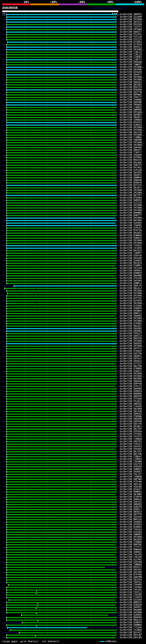  I want to click on hit-label: UniRef100_Q4R5M0, so click(131, 140).